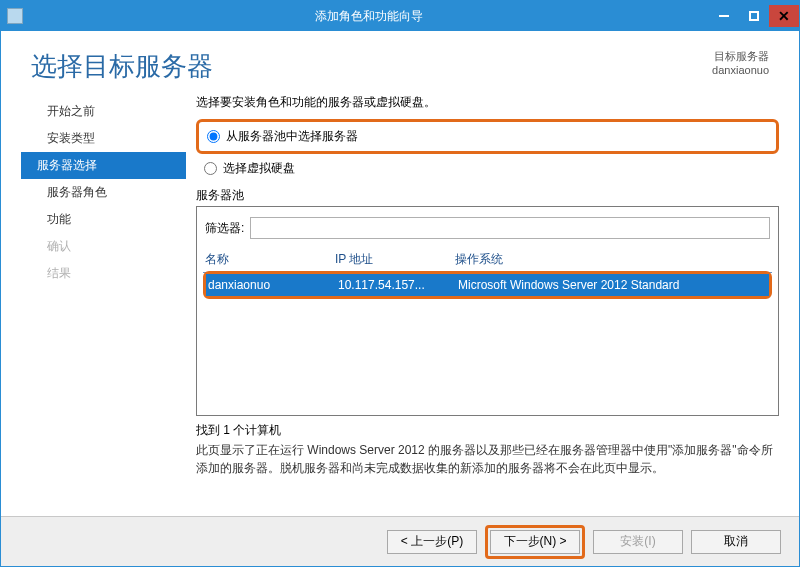 The height and width of the screenshot is (567, 800). Describe the element at coordinates (488, 260) in the screenshot. I see `grid-header: 名称 IP 地址 操作系统` at that location.